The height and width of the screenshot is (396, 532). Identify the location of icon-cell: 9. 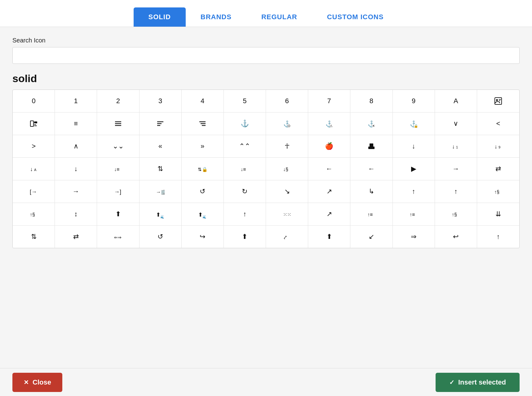
(414, 101).